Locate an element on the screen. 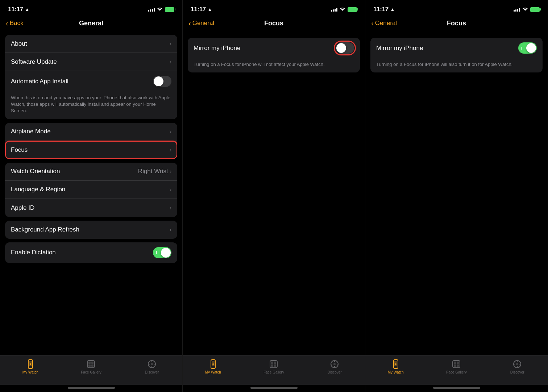 The height and width of the screenshot is (392, 548). about-label: About is located at coordinates (19, 44).